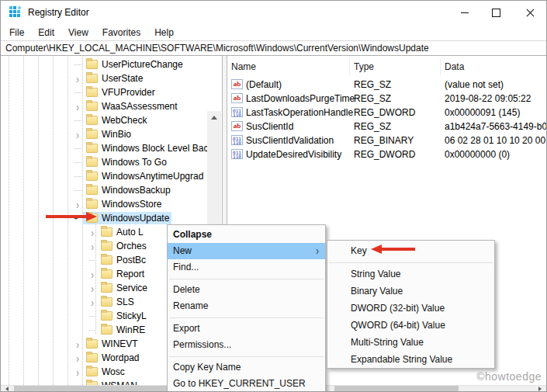 This screenshot has height=392, width=547. Describe the element at coordinates (290, 140) in the screenshot. I see `value-name: SusClientIdValidation` at that location.